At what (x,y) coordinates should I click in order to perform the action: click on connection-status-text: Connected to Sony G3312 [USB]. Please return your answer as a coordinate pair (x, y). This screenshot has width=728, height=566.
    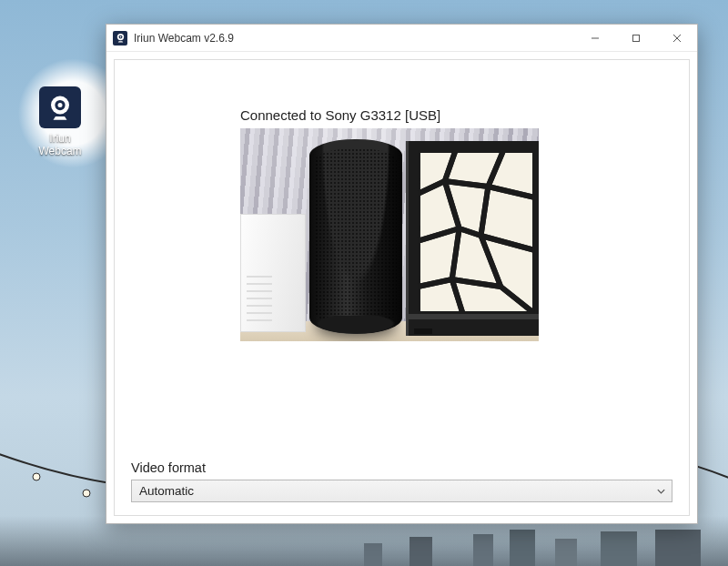
    Looking at the image, I should click on (457, 115).